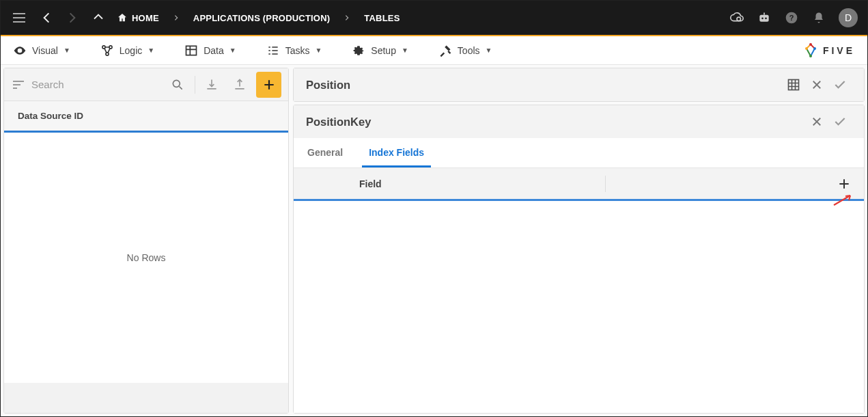 This screenshot has width=868, height=417. What do you see at coordinates (579, 122) in the screenshot?
I see `panel-positionkey-header: PositionKey` at bounding box center [579, 122].